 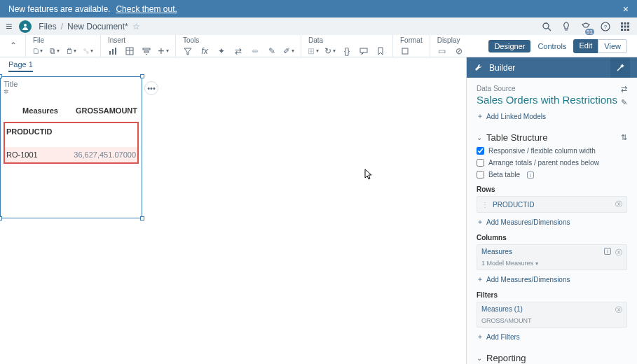 What do you see at coordinates (55, 51) in the screenshot?
I see `copy-icon` at bounding box center [55, 51].